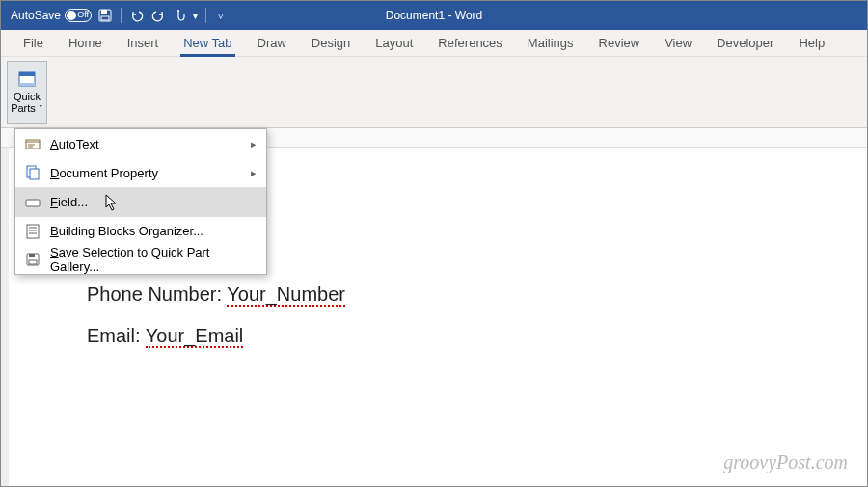  I want to click on toggle-switch: Off, so click(78, 15).